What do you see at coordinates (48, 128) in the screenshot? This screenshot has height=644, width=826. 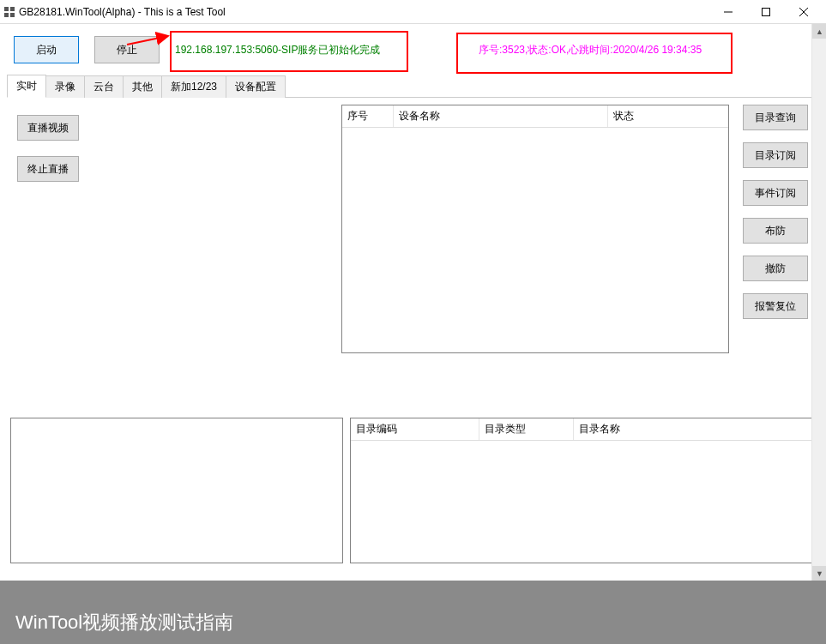 I see `live-video-button: 直播视频` at bounding box center [48, 128].